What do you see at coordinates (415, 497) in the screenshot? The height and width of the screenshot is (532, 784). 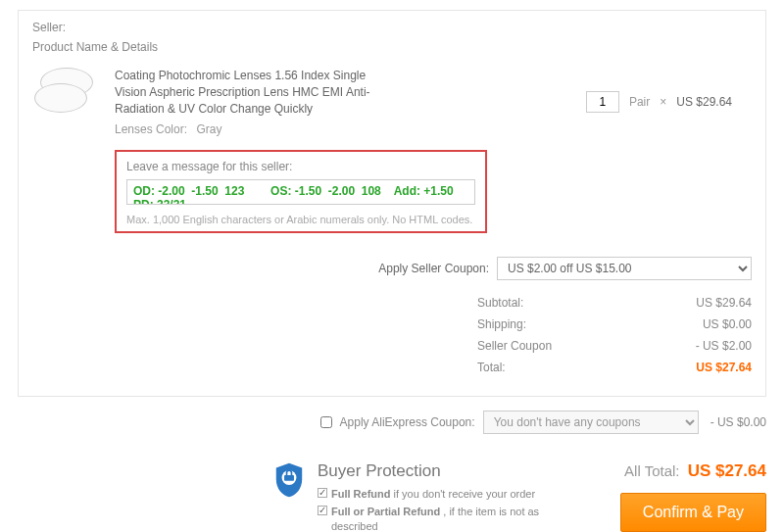 I see `buyer-protection-box: Buyer Protection ✓ Full Refund if you do…` at bounding box center [415, 497].